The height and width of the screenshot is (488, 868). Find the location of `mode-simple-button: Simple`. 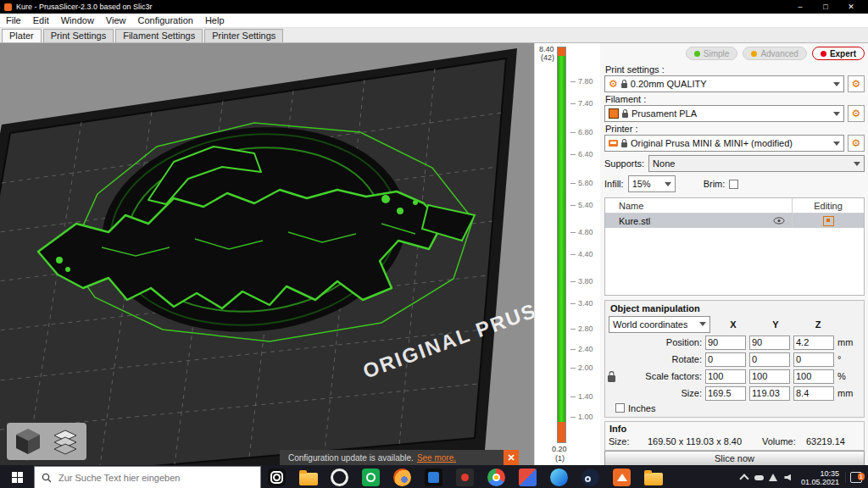

mode-simple-button: Simple is located at coordinates (712, 53).